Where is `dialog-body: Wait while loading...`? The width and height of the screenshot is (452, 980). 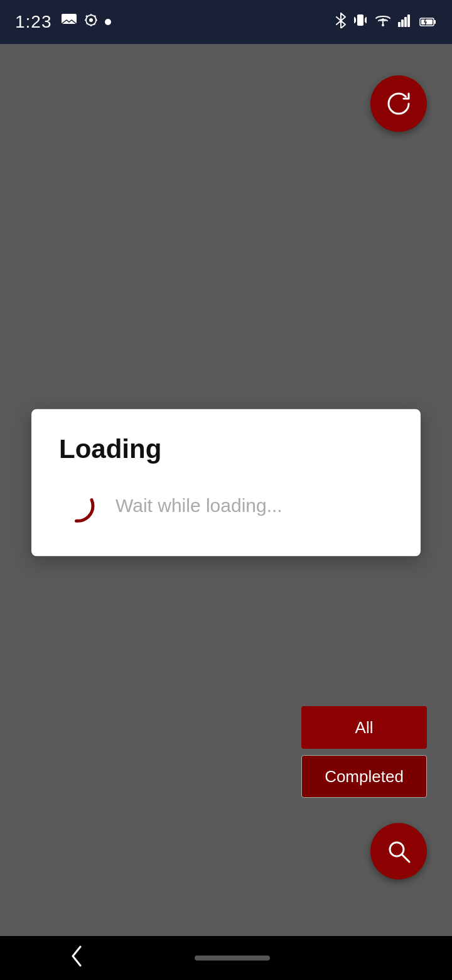
dialog-body: Wait while loading... is located at coordinates (226, 506).